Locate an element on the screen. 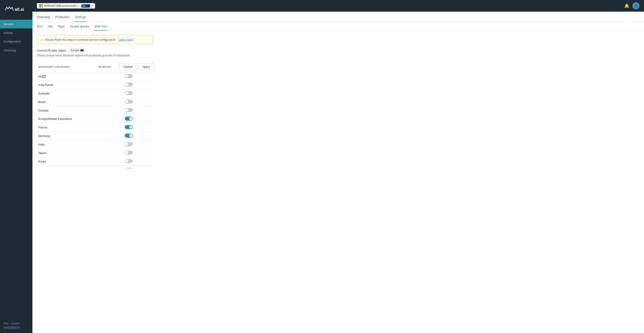 The image size is (644, 333). svg-text: afi.ai is located at coordinates (20, 10).